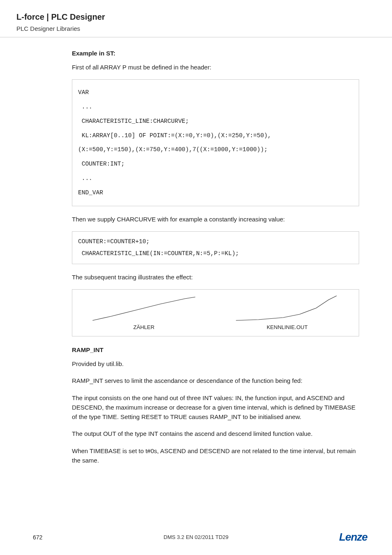 The height and width of the screenshot is (555, 392). I want to click on example-intro: First of all ARRAY P must be defined in …, so click(215, 67).